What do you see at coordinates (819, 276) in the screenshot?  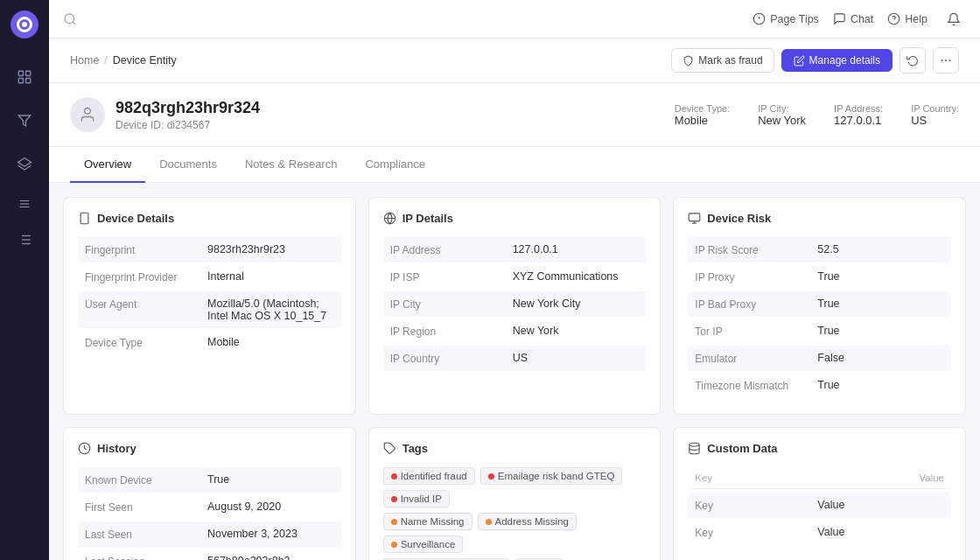 I see `table-row: IP ProxyTrue` at bounding box center [819, 276].